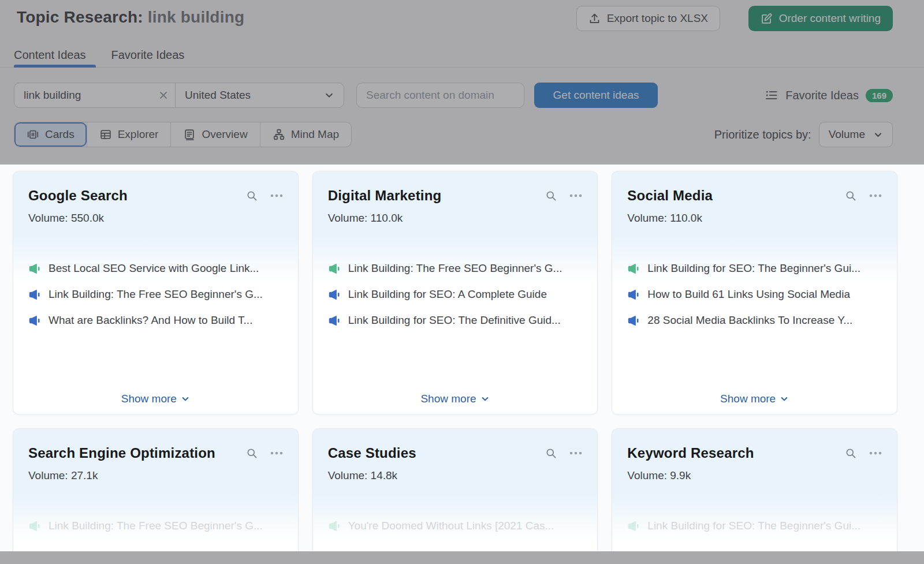 This screenshot has height=564, width=924. What do you see at coordinates (821, 18) in the screenshot?
I see `order-content-writing-button: Order content writing` at bounding box center [821, 18].